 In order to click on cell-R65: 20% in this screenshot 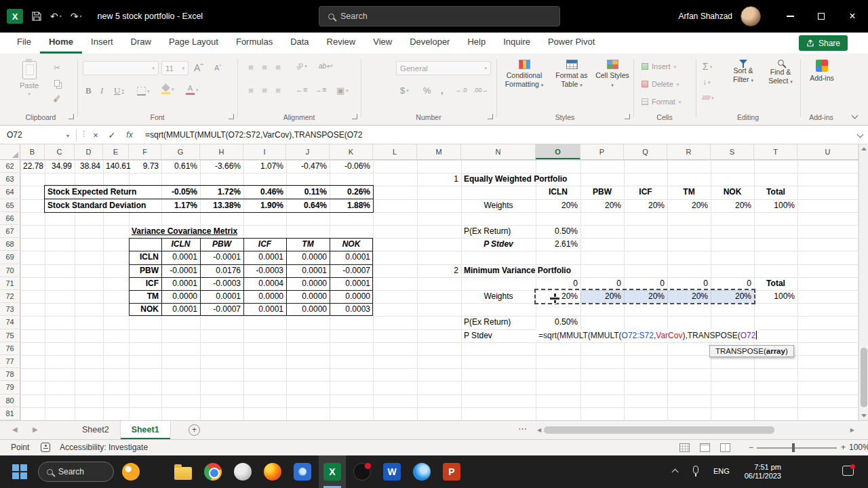, I will do `click(689, 206)`.